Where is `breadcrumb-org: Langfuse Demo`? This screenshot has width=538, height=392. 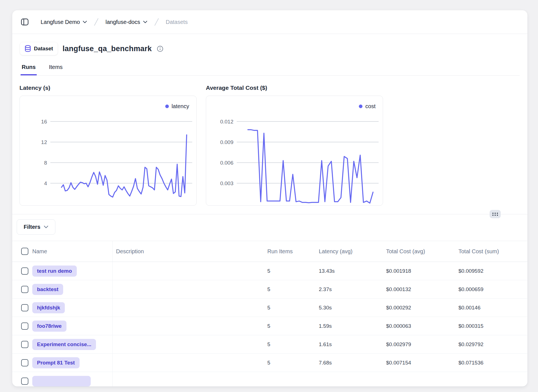 breadcrumb-org: Langfuse Demo is located at coordinates (64, 22).